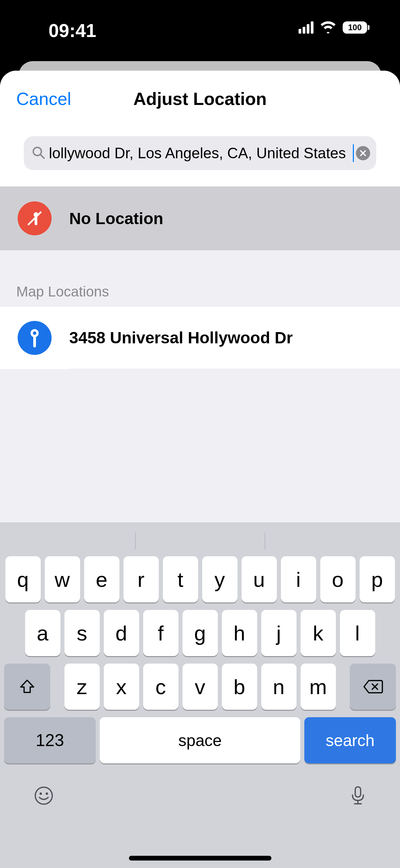  Describe the element at coordinates (62, 579) in the screenshot. I see `key-w: w` at that location.